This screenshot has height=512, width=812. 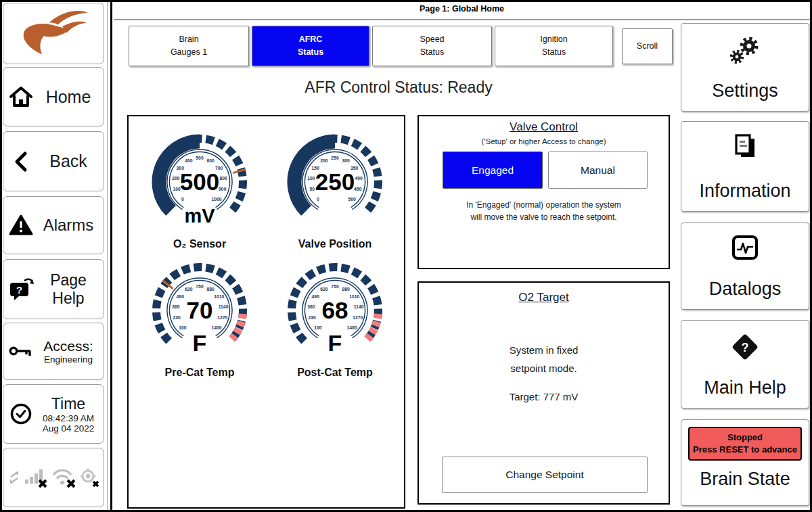 I want to click on svg-text: 900, so click(x=223, y=189).